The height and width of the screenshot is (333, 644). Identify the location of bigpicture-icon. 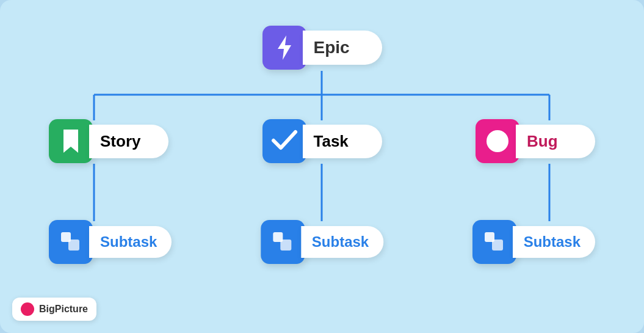
(27, 309).